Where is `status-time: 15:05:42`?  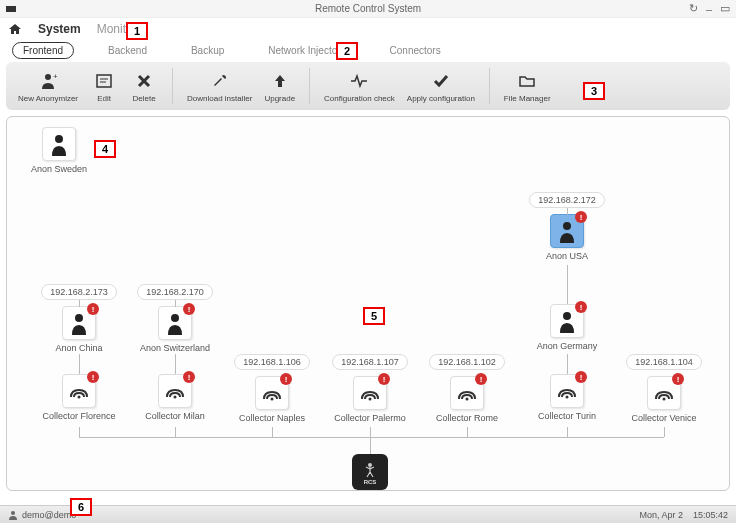 status-time: 15:05:42 is located at coordinates (710, 515).